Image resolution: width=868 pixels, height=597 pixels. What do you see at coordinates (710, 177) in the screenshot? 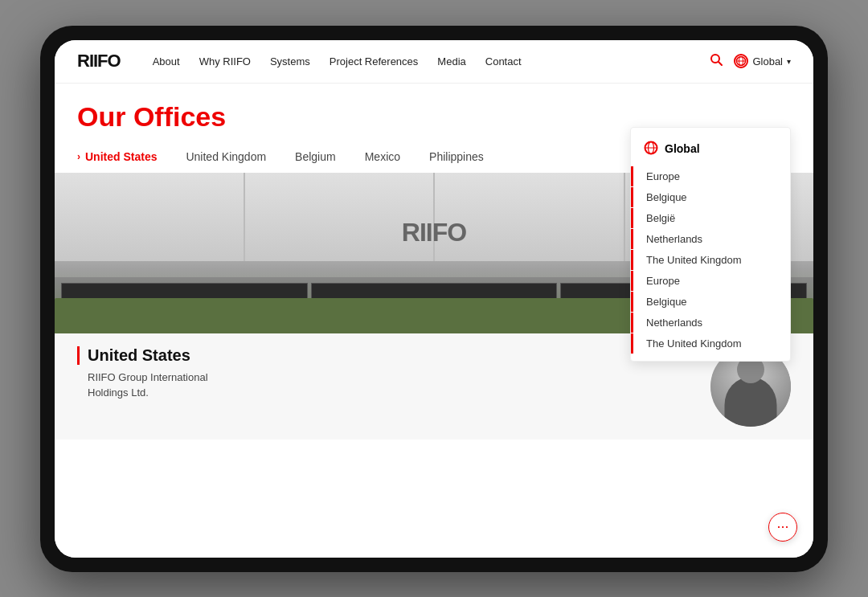
I see `dropdown-item-europe: Europe` at bounding box center [710, 177].